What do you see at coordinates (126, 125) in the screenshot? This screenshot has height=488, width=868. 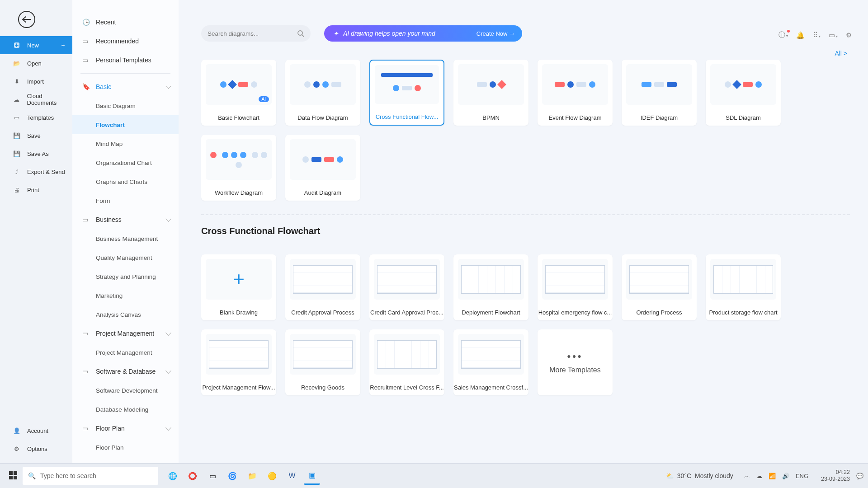 I see `cat-flowchart: Flowchart` at bounding box center [126, 125].